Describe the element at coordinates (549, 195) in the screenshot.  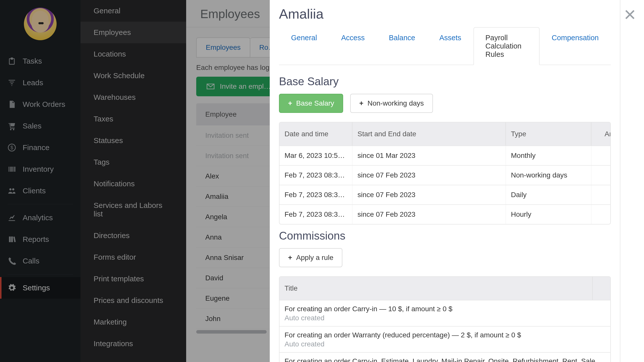
I see `cell-type: Daily` at that location.